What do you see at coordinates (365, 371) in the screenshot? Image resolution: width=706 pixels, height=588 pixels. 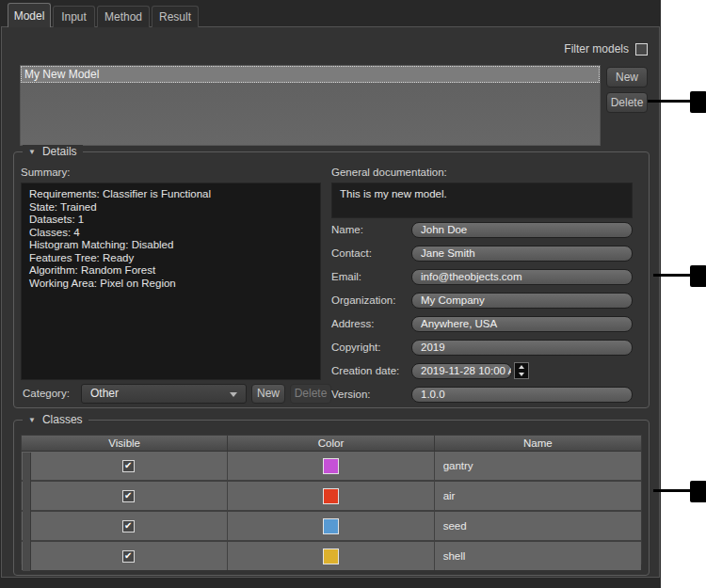 I see `creation-date-label: Creation date:` at bounding box center [365, 371].